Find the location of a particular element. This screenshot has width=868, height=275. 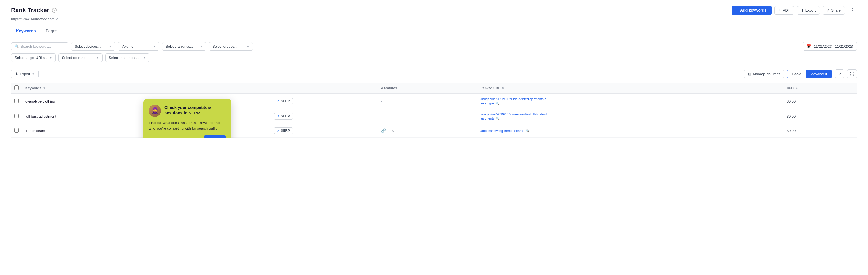

share-button: ↗ Share is located at coordinates (834, 10).